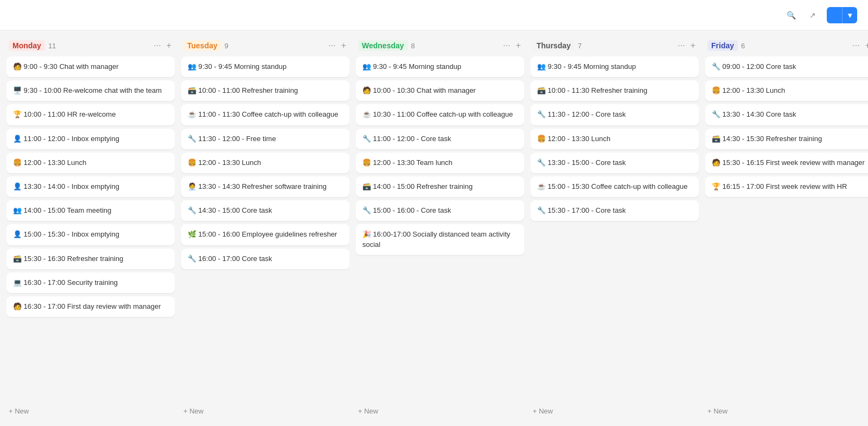 The height and width of the screenshot is (426, 868). Describe the element at coordinates (434, 15) in the screenshot. I see `top-bar: 🔍 ↗ ▾` at that location.